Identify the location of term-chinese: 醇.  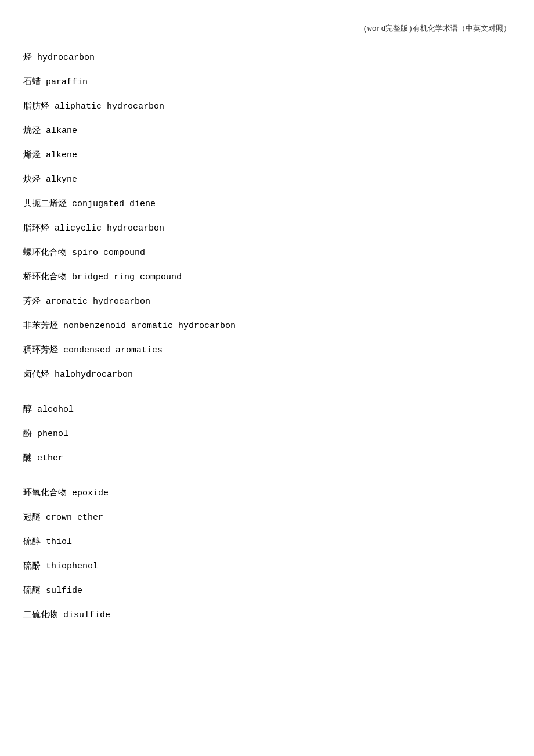
(28, 410).